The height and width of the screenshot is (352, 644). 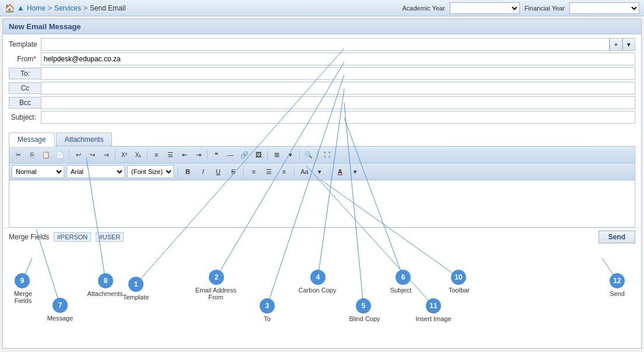 I want to click on home-icon: 🏠, so click(x=9, y=8).